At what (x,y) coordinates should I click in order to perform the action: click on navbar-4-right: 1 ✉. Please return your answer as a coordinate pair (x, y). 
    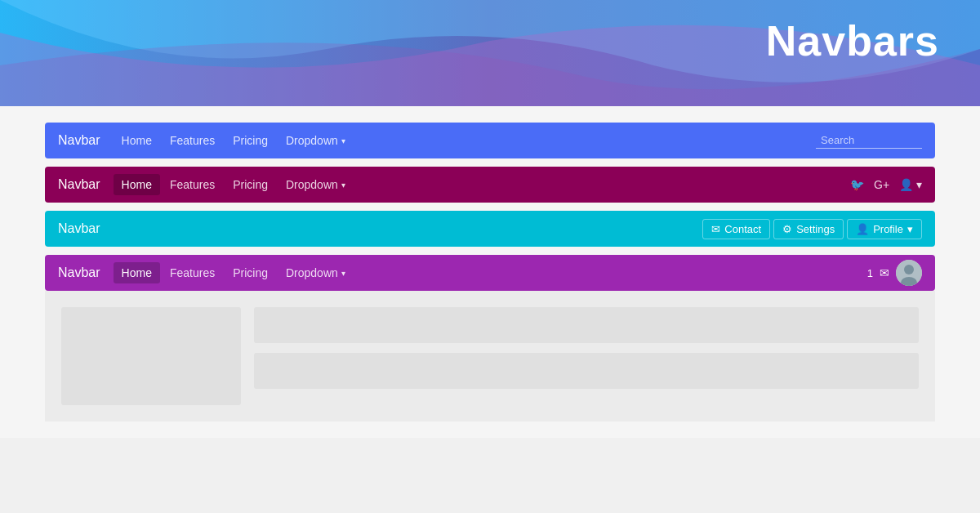
    Looking at the image, I should click on (895, 273).